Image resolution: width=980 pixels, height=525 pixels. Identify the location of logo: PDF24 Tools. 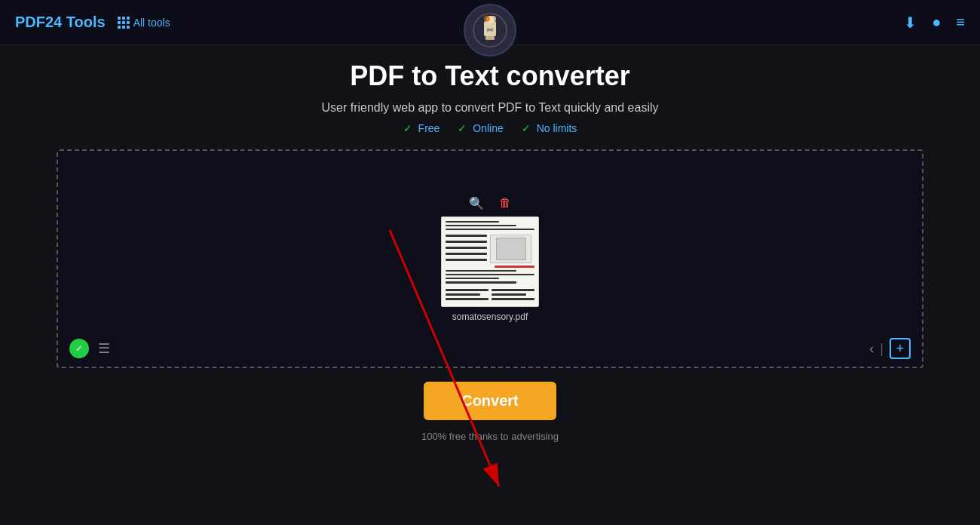
(60, 23).